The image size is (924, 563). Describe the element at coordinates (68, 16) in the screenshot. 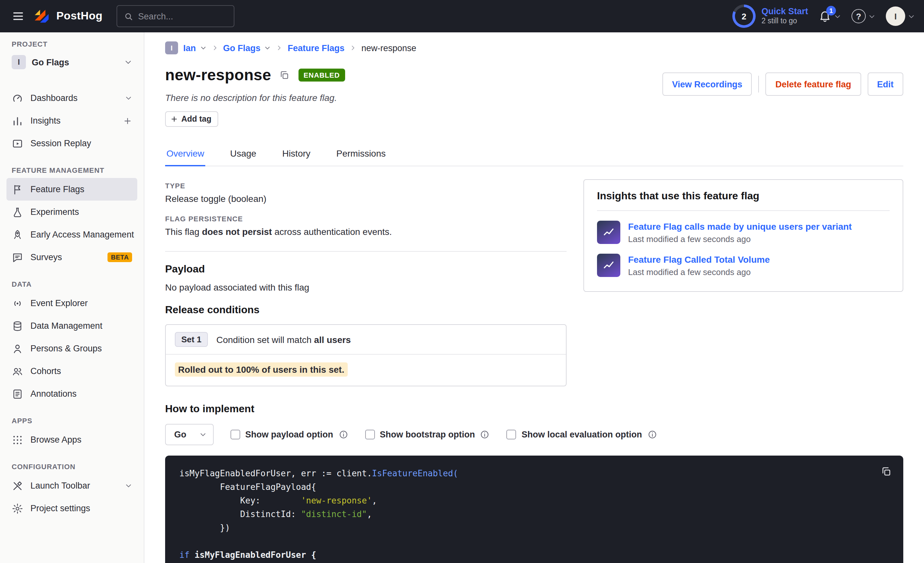

I see `posthog-logo: PostHog` at that location.